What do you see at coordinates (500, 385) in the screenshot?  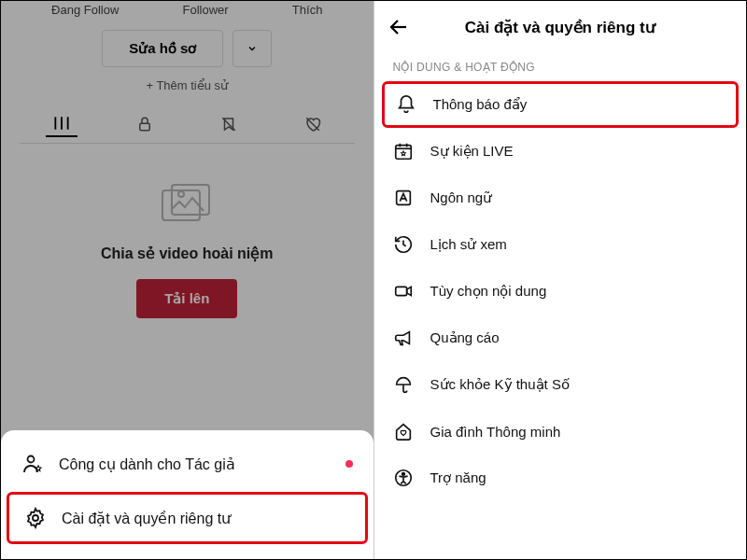 I see `setting-wellbeing-label: Sức khỏe Kỹ thuật Số` at bounding box center [500, 385].